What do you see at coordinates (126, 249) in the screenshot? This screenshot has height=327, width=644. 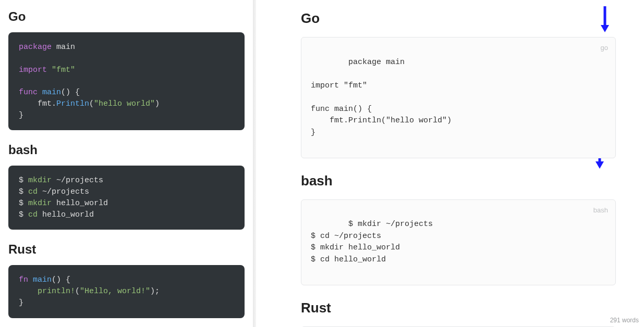 I see `heading-rust: Rust` at bounding box center [126, 249].